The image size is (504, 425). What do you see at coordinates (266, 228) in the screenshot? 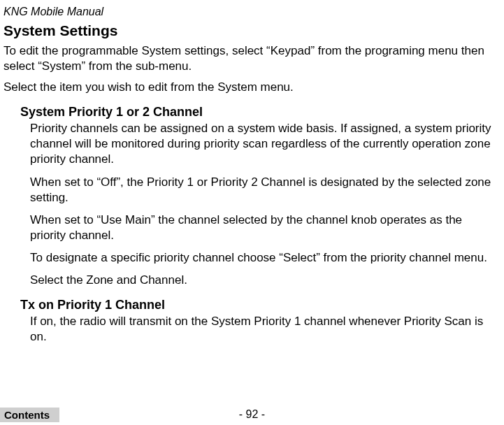
I see `paragraph: When set to “Use Main” the channel selec…` at bounding box center [266, 228].